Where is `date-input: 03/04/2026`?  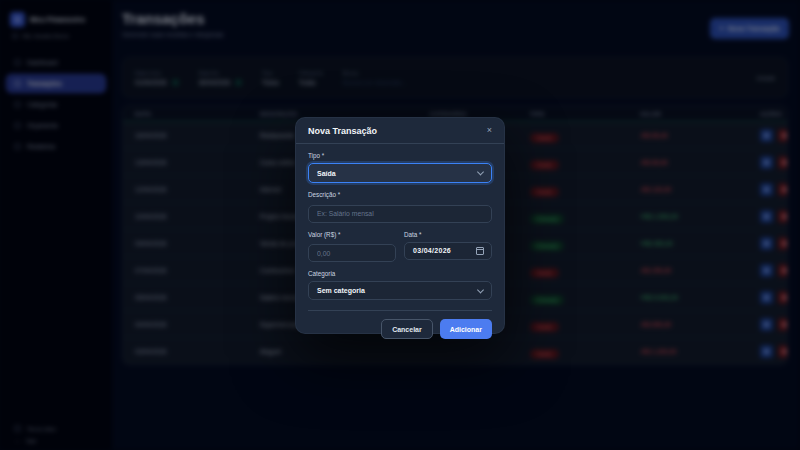 date-input: 03/04/2026 is located at coordinates (448, 251).